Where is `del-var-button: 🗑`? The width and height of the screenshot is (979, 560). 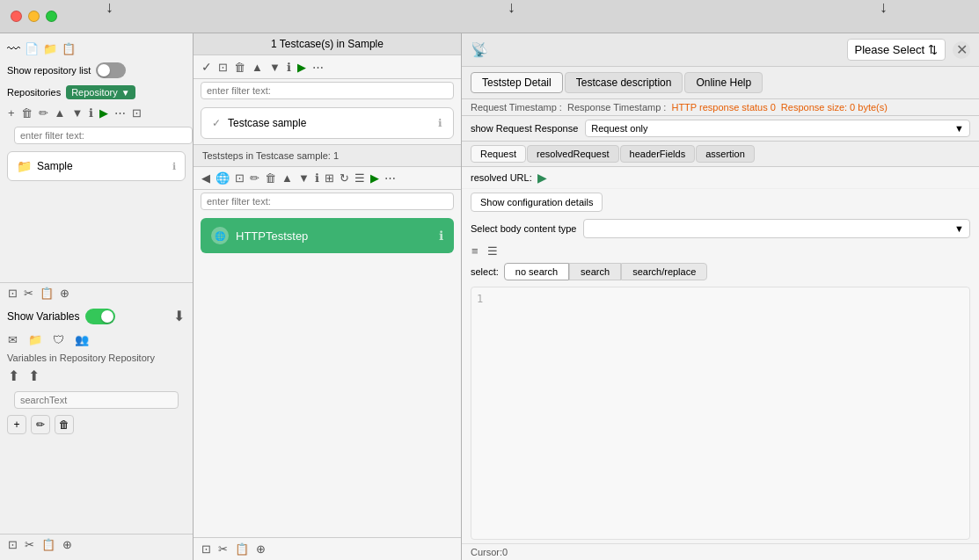 del-var-button: 🗑 is located at coordinates (64, 425).